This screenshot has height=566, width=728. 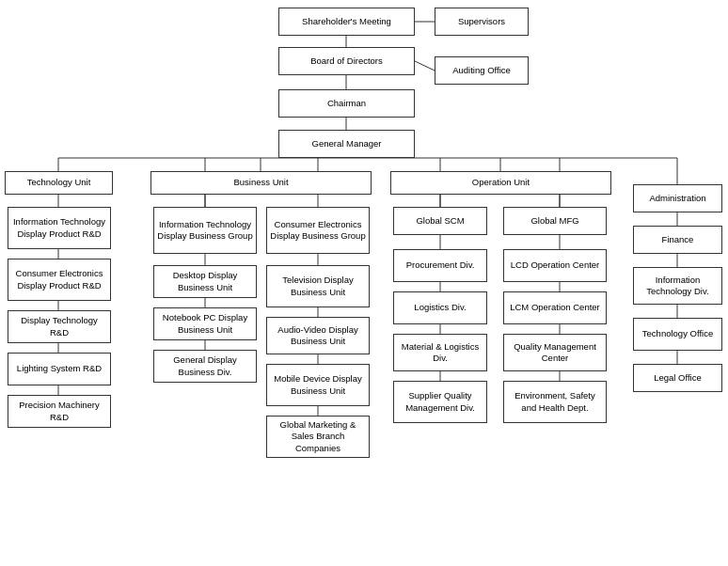 What do you see at coordinates (555, 402) in the screenshot?
I see `org-box-environment: Environment, Safety and Health Dept.` at bounding box center [555, 402].